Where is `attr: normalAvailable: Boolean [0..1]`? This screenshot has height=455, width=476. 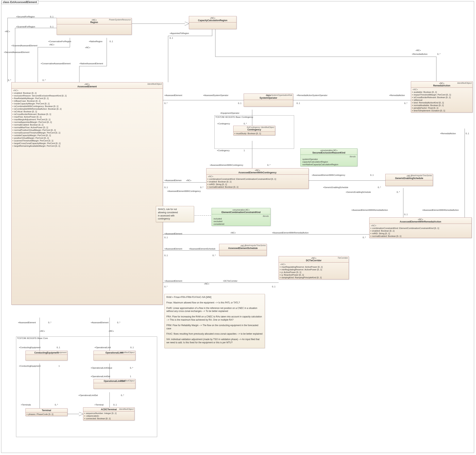
attr: normalAvailable: Boolean [0..1] is located at coordinates (442, 105).